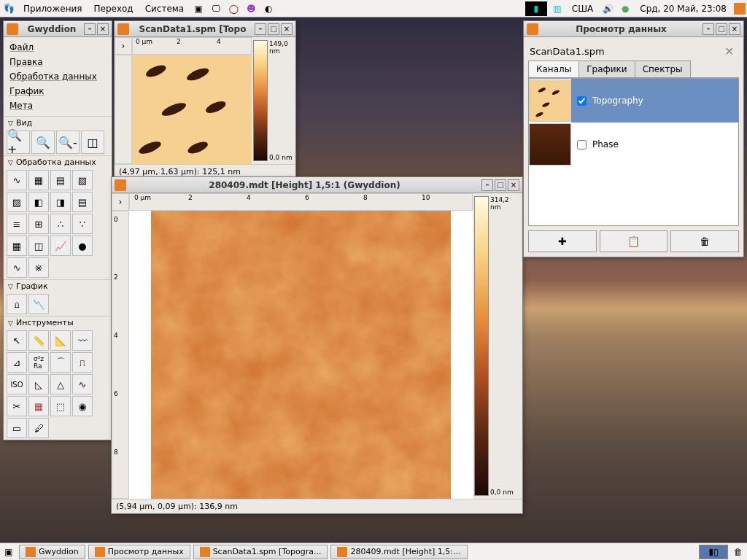  I want to click on section-view: Вид, so click(58, 122).